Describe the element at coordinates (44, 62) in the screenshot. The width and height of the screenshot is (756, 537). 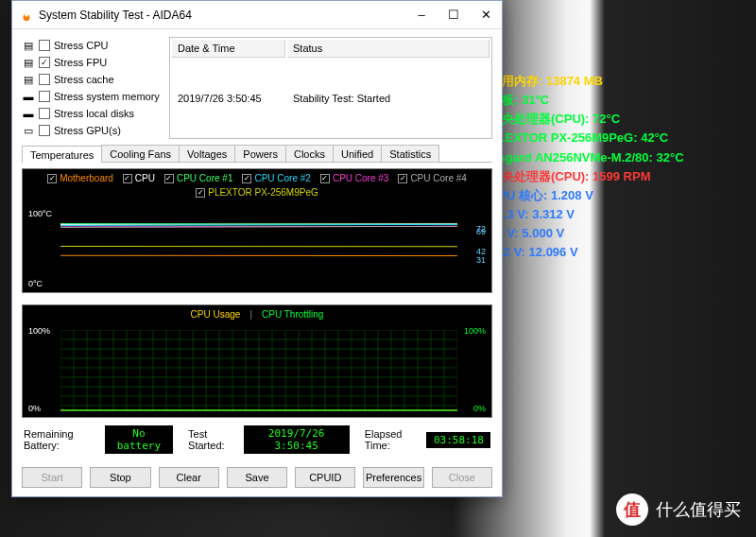
I see `checkbox: ✓` at that location.